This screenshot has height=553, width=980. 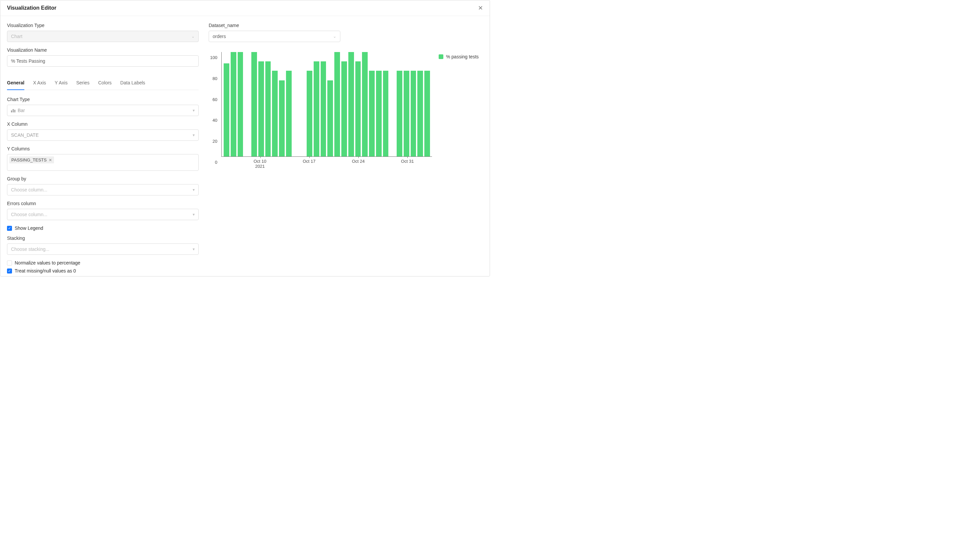 What do you see at coordinates (32, 8) in the screenshot?
I see `modal-title: Visualization Editor` at bounding box center [32, 8].